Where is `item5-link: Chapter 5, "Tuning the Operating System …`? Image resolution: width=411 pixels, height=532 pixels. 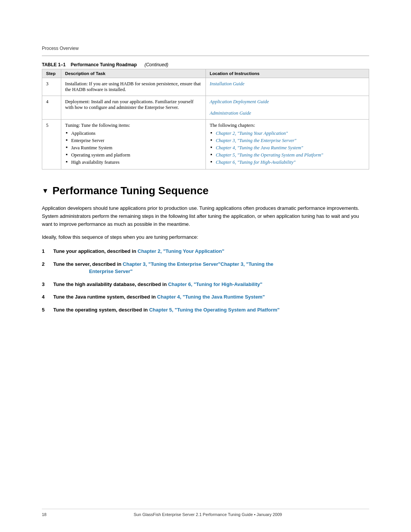
item5-link: Chapter 5, "Tuning the Operating System … is located at coordinates (215, 310).